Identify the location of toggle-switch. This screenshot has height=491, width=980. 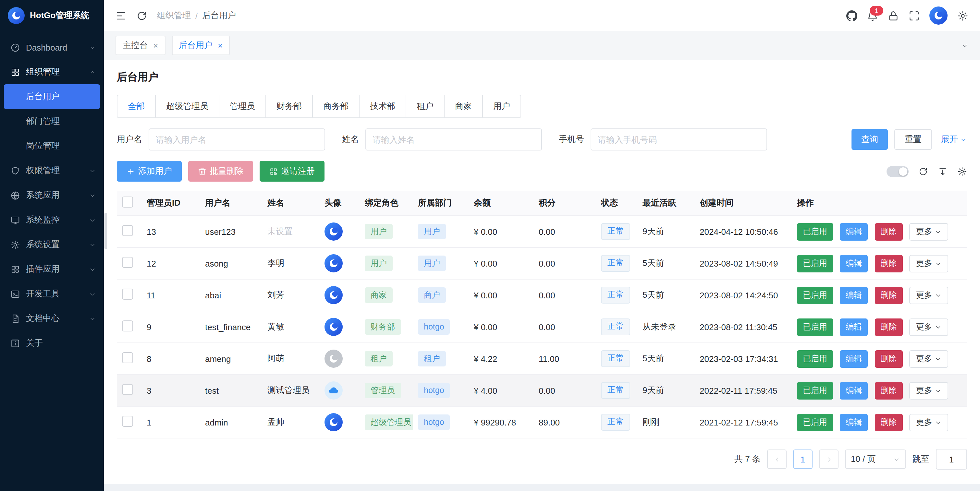
(897, 171).